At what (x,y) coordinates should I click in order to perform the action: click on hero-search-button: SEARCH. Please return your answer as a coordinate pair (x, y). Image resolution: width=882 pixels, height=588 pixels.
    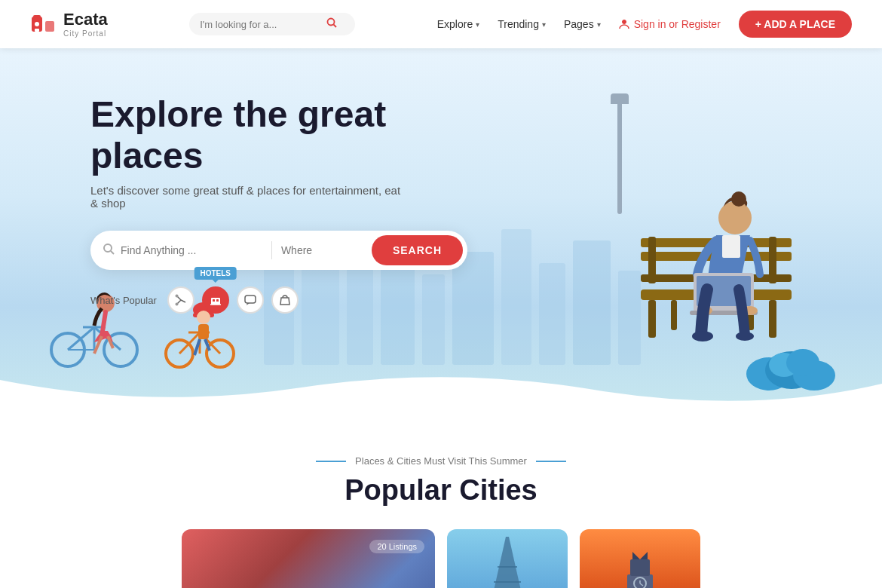
    Looking at the image, I should click on (418, 250).